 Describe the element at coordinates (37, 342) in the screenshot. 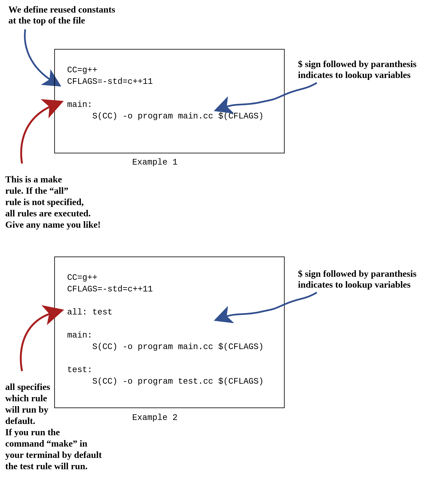

I see `arrow-all-rule` at that location.